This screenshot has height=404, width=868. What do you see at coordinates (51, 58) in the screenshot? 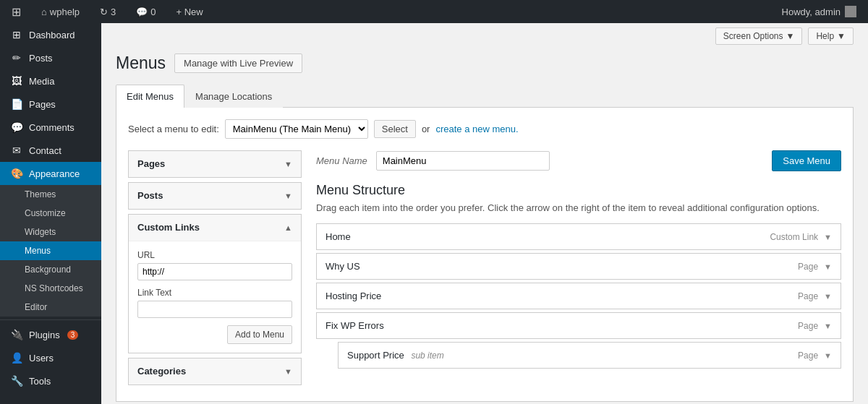
I see `sidebar-item-posts: ✏ Posts` at bounding box center [51, 58].